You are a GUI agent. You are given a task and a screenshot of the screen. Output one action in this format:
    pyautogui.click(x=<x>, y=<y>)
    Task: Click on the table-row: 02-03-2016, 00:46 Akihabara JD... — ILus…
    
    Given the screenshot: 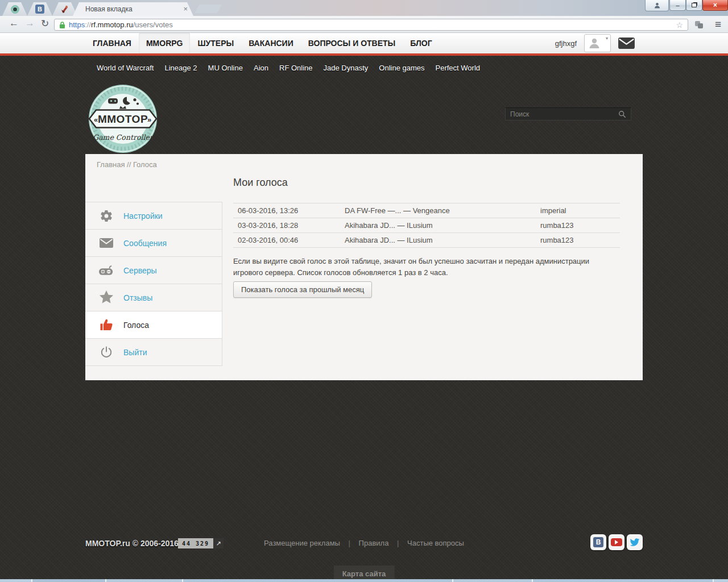 What is the action you would take?
    pyautogui.click(x=427, y=240)
    